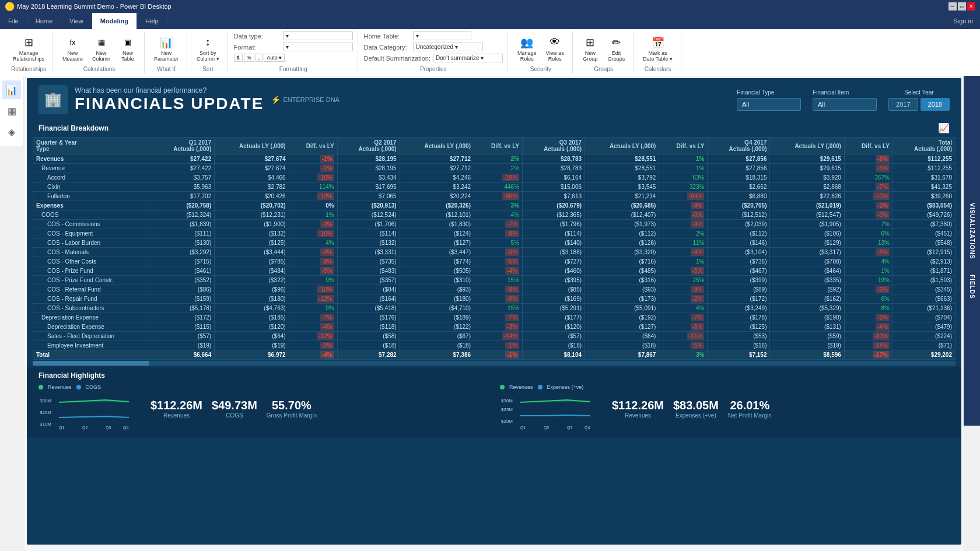 The height and width of the screenshot is (551, 980). I want to click on row-label: COS - Prize Fund, so click(93, 271).